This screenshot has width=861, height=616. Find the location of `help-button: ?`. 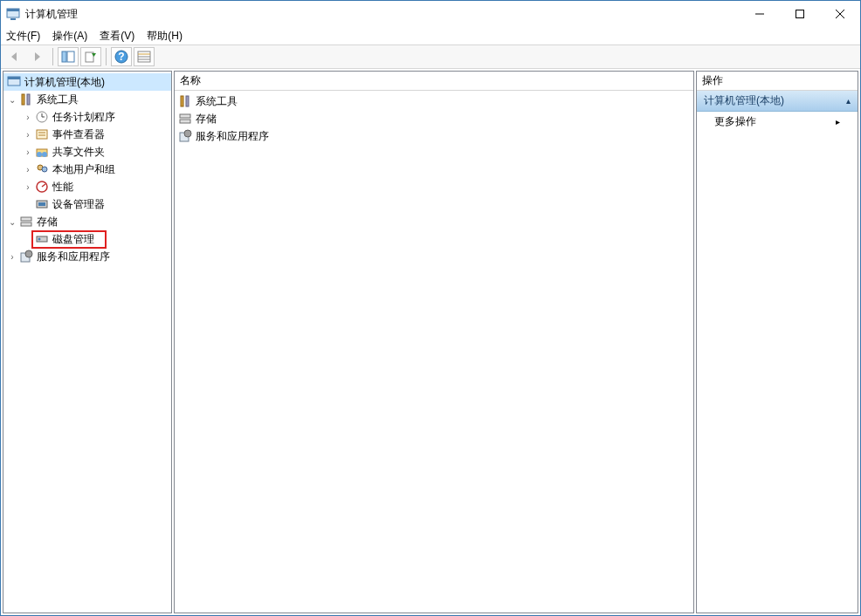

help-button: ? is located at coordinates (121, 57).